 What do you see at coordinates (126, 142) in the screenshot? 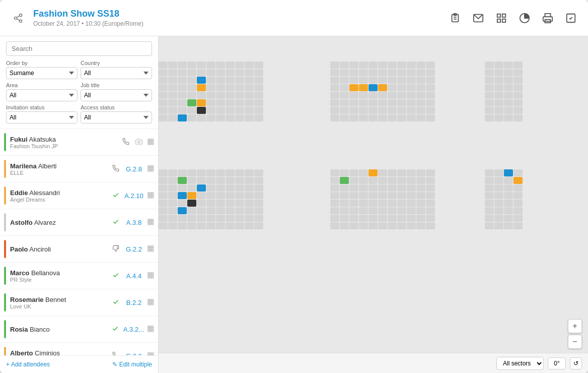
I see `phone-icon` at bounding box center [126, 142].